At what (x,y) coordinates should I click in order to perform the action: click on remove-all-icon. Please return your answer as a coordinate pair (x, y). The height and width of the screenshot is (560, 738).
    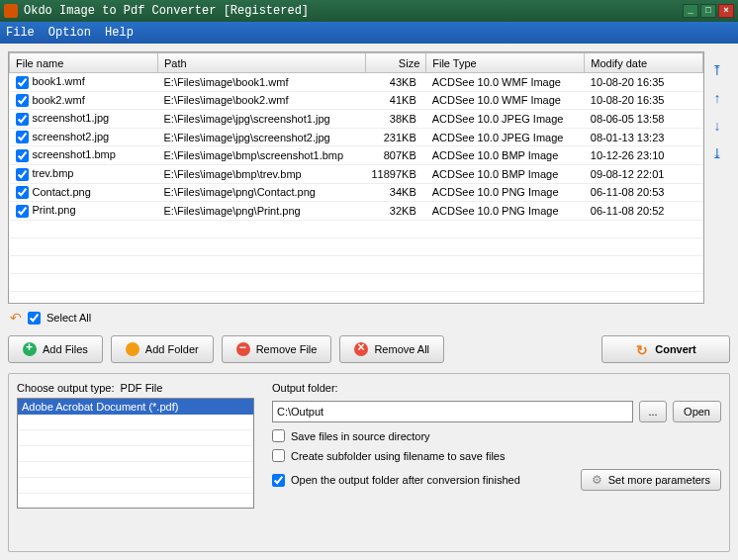
    Looking at the image, I should click on (361, 349).